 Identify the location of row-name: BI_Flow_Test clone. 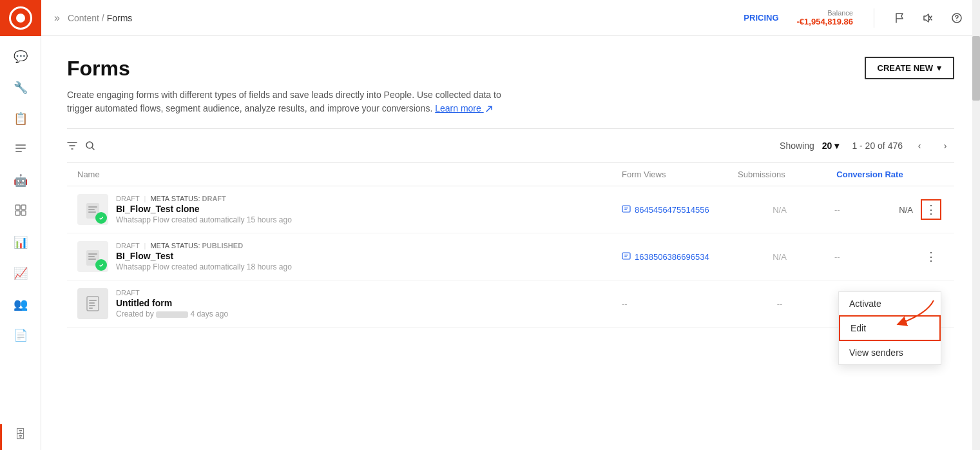
(204, 209).